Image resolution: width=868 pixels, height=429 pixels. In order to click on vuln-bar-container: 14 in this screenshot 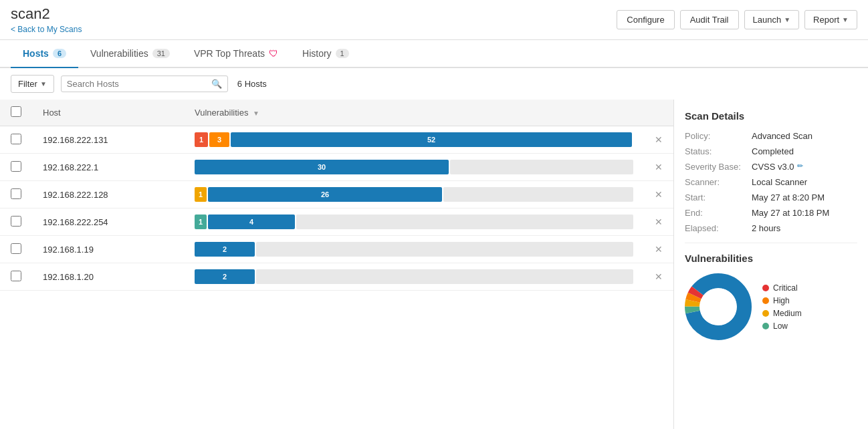, I will do `click(414, 222)`.